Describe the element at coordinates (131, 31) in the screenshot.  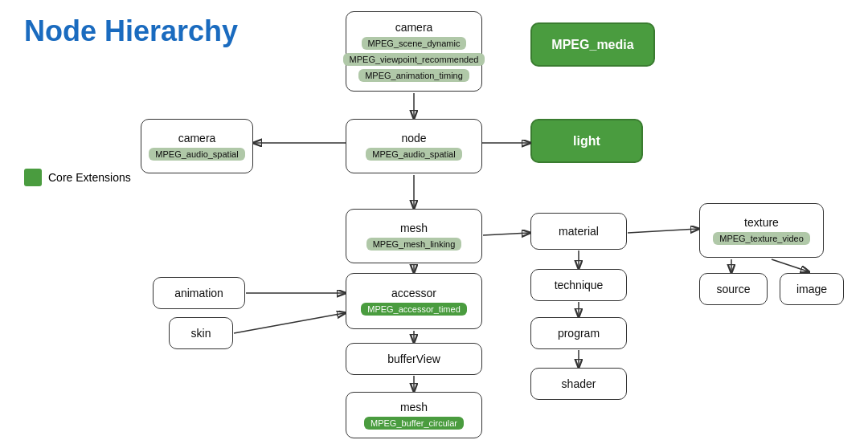
I see `page-title: Node Hierarchy` at that location.